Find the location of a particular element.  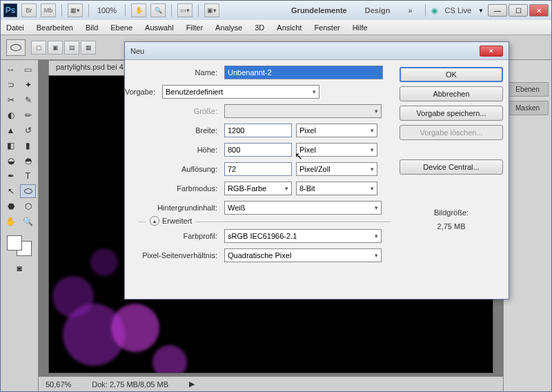

document-tab: partylights.psd bei 4 is located at coordinates (90, 68).